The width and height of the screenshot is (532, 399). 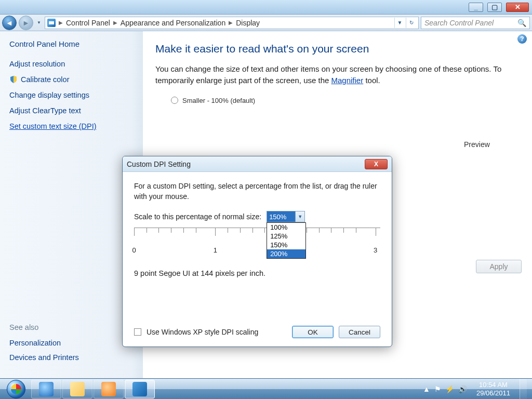 What do you see at coordinates (400, 23) in the screenshot?
I see `address-dropdown: ▼` at bounding box center [400, 23].